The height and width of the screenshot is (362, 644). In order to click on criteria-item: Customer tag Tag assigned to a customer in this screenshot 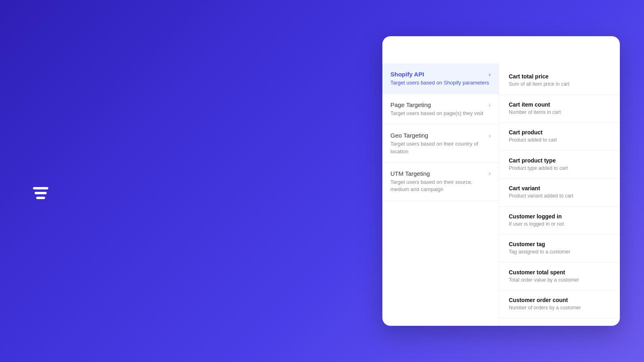, I will do `click(559, 249)`.